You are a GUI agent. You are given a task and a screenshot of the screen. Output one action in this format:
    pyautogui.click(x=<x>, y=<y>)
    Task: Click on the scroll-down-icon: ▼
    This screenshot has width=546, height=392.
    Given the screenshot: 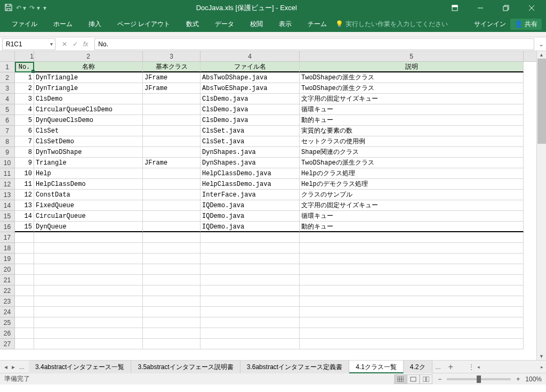 What is the action you would take?
    pyautogui.click(x=542, y=356)
    